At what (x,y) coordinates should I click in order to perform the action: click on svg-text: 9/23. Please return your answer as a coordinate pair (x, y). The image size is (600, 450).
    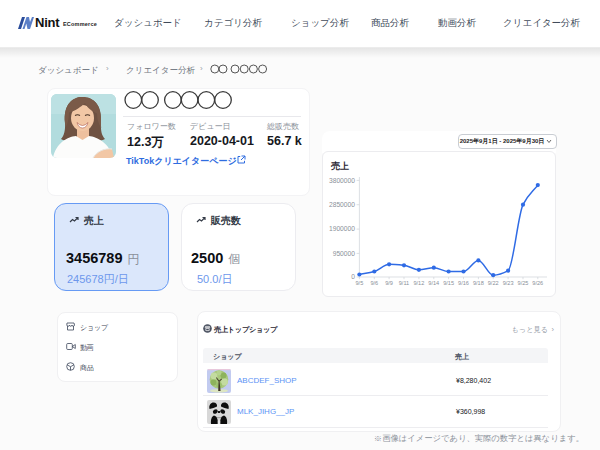
    Looking at the image, I should click on (508, 283).